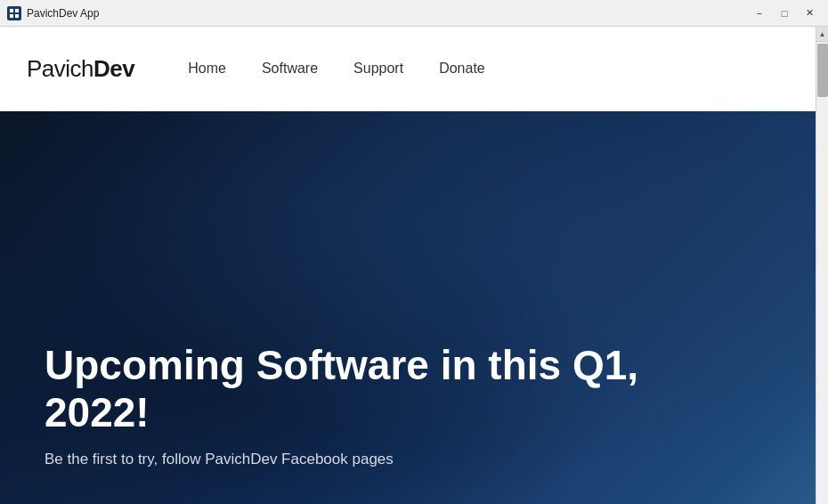 The height and width of the screenshot is (504, 828). What do you see at coordinates (823, 34) in the screenshot?
I see `scrollbar-up-button: ▲` at bounding box center [823, 34].